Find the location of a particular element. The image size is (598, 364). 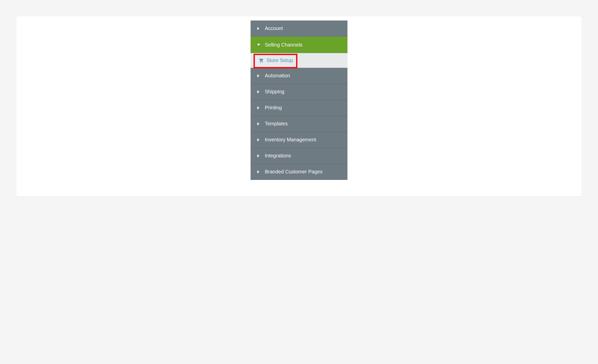

sidebar-item-printing: Printing is located at coordinates (299, 108).